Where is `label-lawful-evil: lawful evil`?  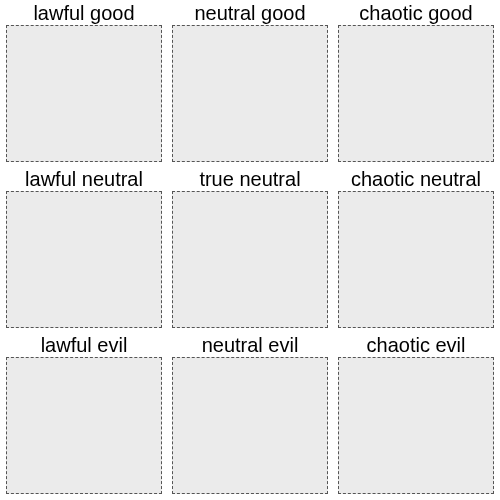 label-lawful-evil: lawful evil is located at coordinates (84, 346).